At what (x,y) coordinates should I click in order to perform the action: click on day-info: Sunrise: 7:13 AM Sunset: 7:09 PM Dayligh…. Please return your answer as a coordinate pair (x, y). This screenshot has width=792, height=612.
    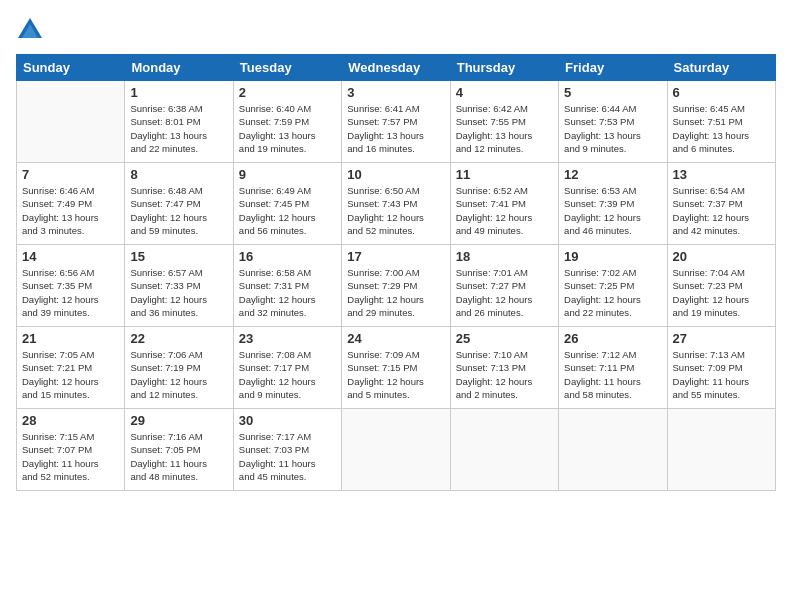
    Looking at the image, I should click on (722, 374).